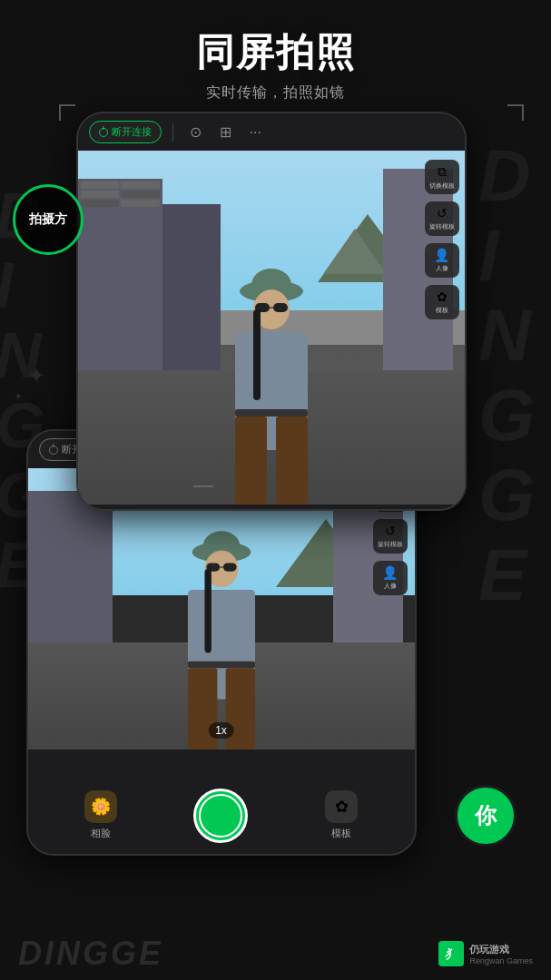  What do you see at coordinates (221, 730) in the screenshot?
I see `zoom-badge: 1x` at bounding box center [221, 730].